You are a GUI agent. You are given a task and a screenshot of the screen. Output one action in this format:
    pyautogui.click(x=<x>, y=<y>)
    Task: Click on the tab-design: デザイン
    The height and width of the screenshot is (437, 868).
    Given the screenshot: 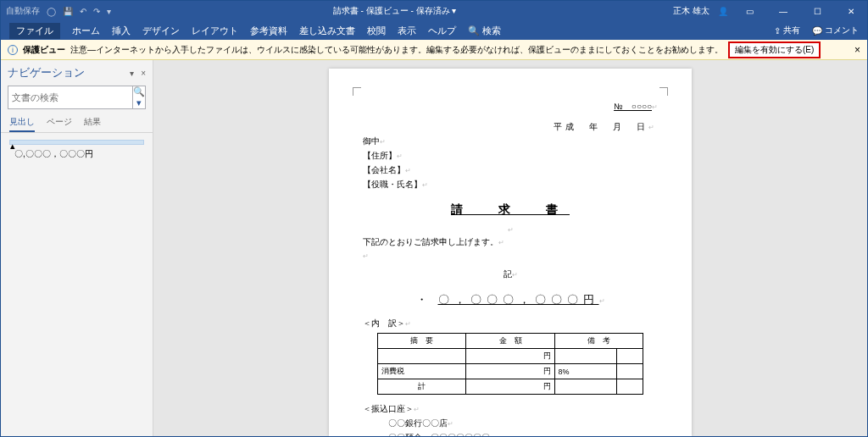 What is the action you would take?
    pyautogui.click(x=161, y=30)
    